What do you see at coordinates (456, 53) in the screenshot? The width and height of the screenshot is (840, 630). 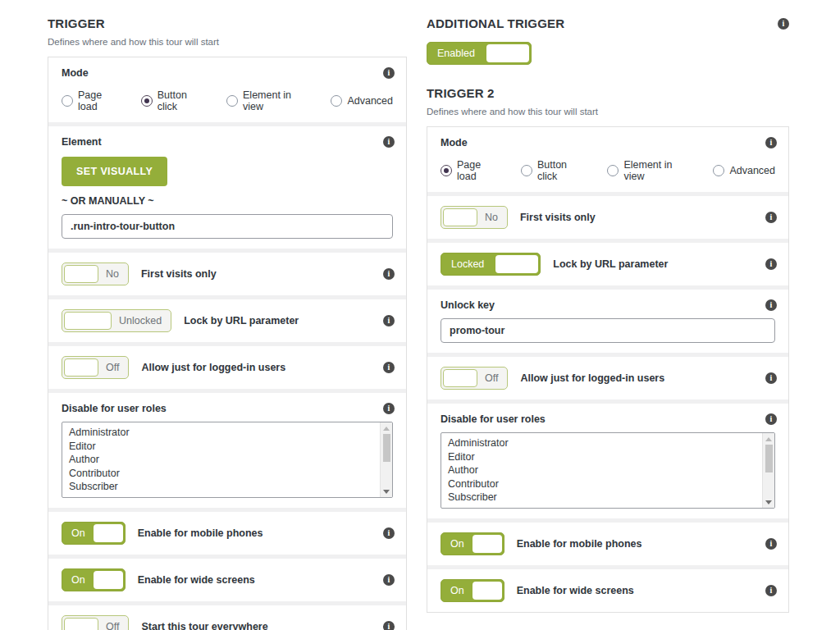 I see `toggle-state-label: Enabled` at bounding box center [456, 53].